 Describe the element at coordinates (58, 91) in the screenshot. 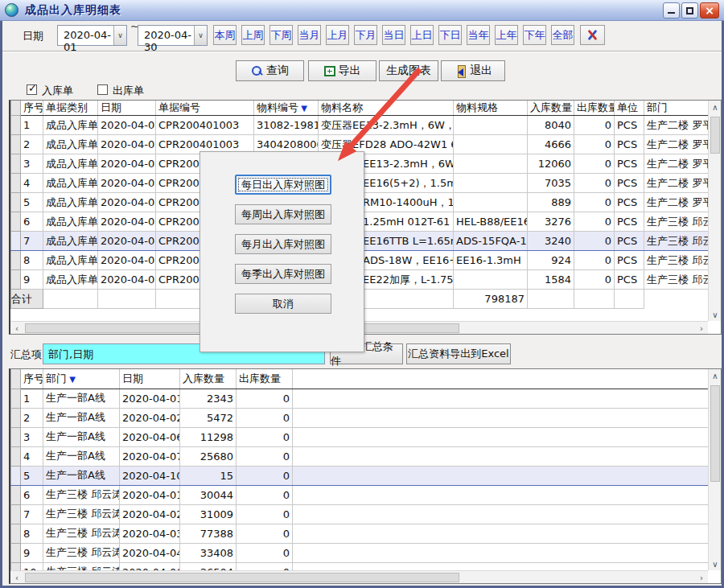

I see `inbound-checkbox-label: 入库单` at that location.